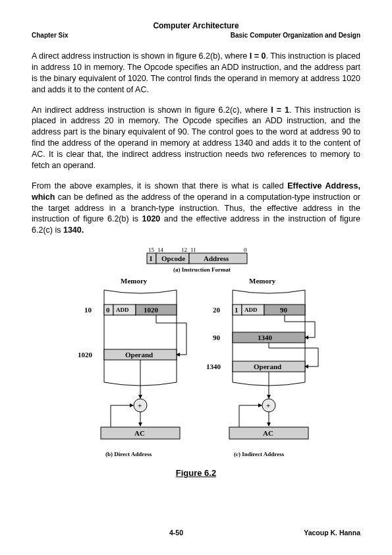 The width and height of the screenshot is (392, 555). I want to click on p3d: 1020, so click(152, 219).